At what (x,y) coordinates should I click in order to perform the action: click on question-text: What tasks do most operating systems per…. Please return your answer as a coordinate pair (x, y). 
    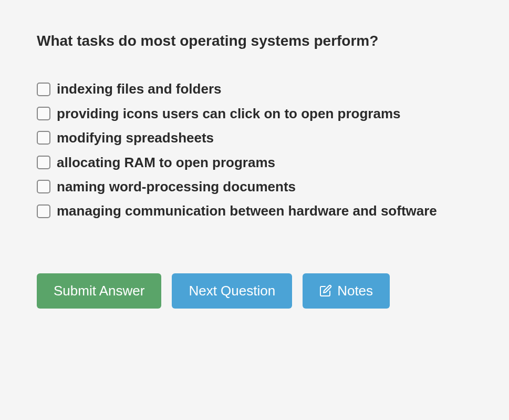
    Looking at the image, I should click on (254, 41).